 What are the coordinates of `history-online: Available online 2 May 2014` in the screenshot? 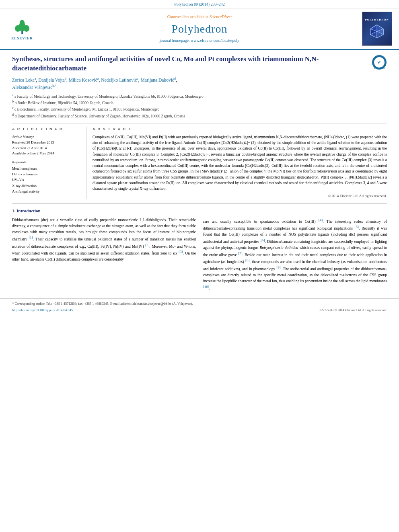 It's located at (47, 154).